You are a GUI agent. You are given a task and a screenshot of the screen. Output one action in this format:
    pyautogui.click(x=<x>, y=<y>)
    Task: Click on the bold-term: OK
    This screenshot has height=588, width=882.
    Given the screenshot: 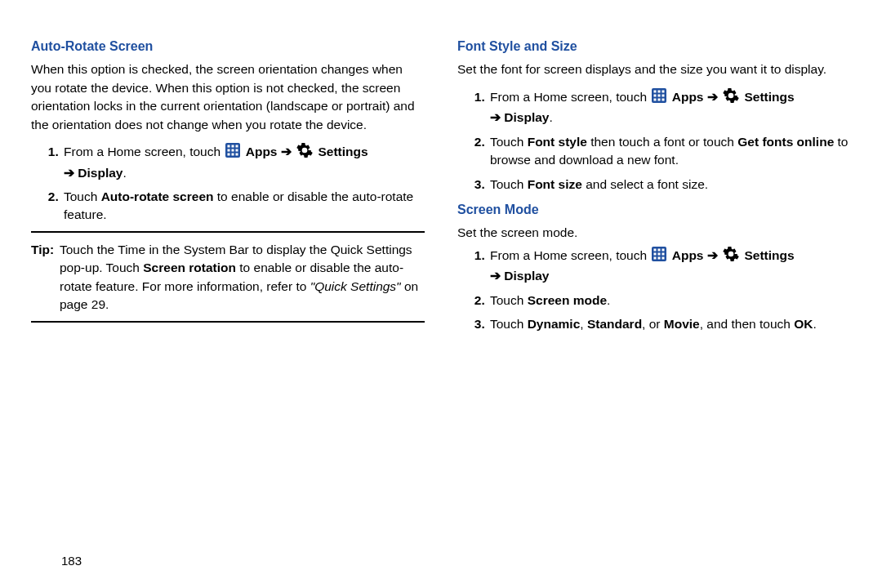 What is the action you would take?
    pyautogui.click(x=804, y=323)
    